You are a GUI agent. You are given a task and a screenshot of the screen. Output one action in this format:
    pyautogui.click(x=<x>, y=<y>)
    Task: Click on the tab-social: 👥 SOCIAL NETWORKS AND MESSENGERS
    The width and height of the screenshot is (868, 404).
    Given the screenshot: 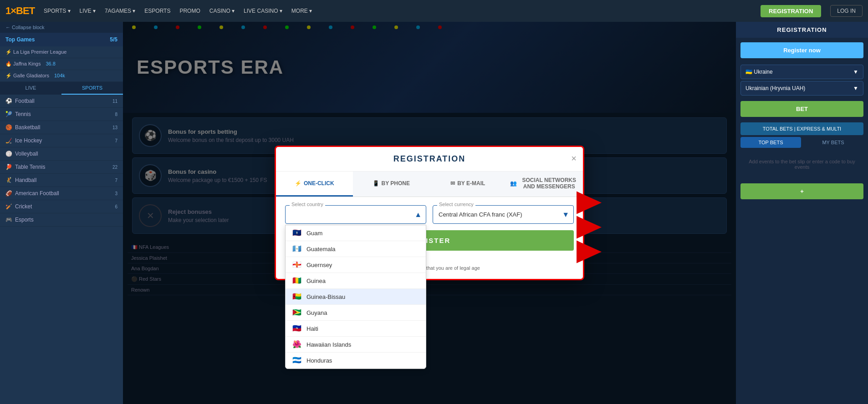 What is the action you would take?
    pyautogui.click(x=545, y=184)
    